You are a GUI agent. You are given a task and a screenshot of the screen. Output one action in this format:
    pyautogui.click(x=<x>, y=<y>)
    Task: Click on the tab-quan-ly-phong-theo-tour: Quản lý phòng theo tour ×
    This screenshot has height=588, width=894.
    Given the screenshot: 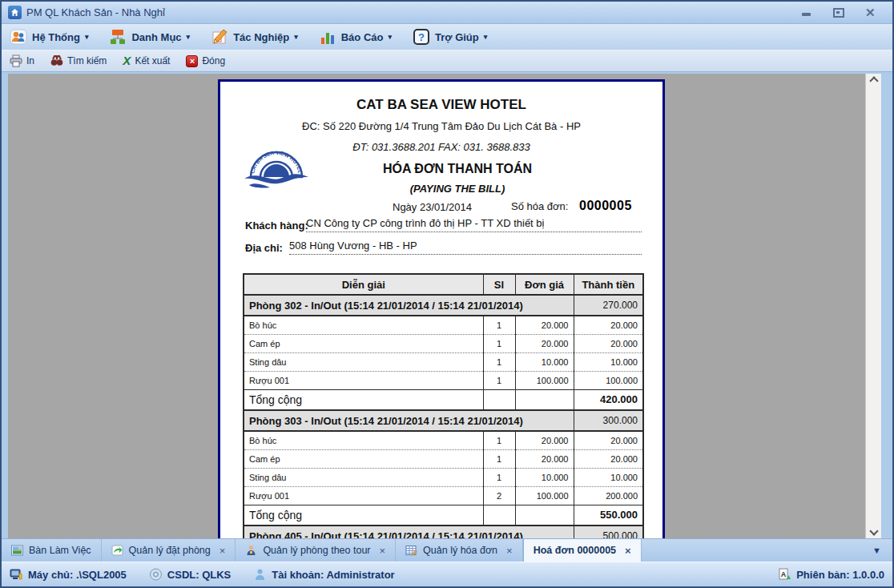 What is the action you would take?
    pyautogui.click(x=316, y=550)
    